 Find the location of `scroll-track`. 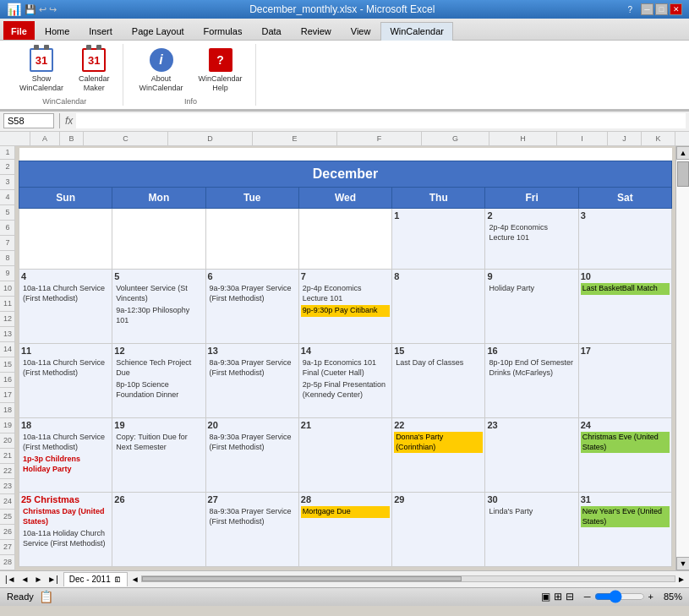

scroll-track is located at coordinates (683, 358).